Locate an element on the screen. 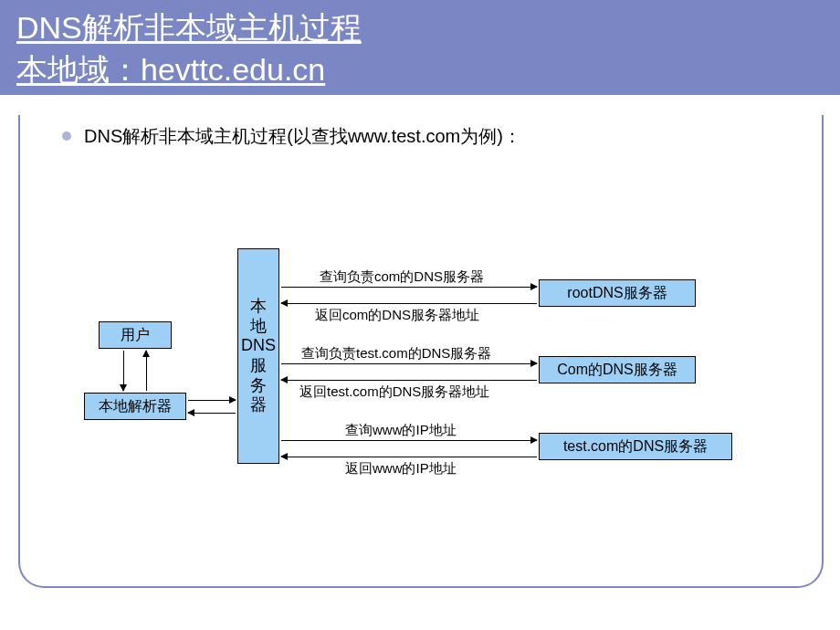  local-dns-char-3: DNS is located at coordinates (258, 346).